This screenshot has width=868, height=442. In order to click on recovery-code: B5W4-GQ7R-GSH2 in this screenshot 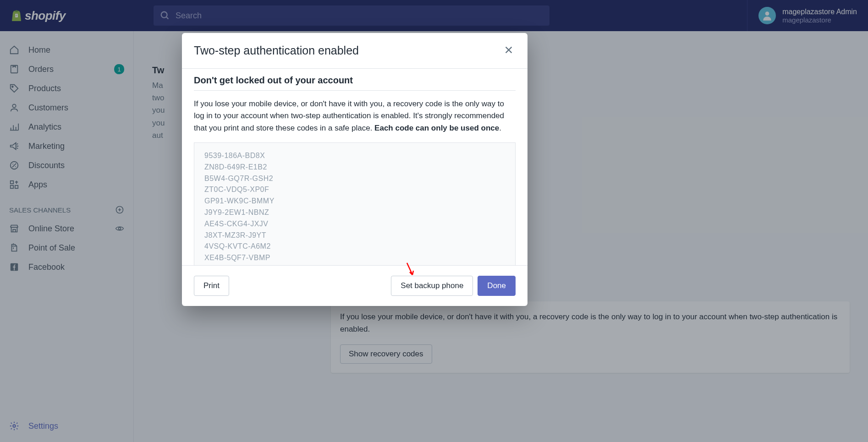, I will do `click(355, 179)`.